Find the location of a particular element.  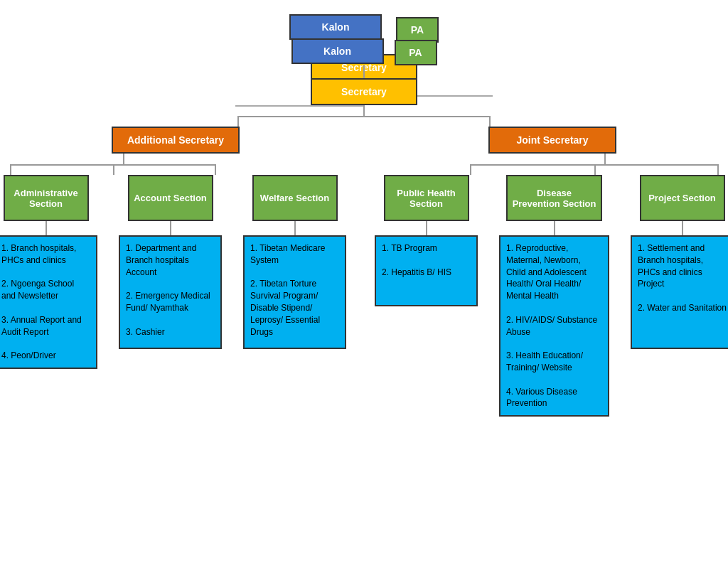

account-detail-box: 1. Department and Branch hospitals Accou… is located at coordinates (171, 292).